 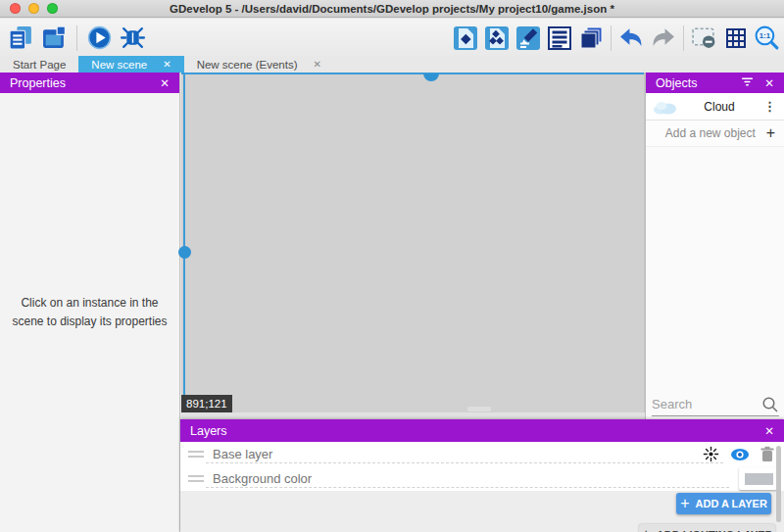 What do you see at coordinates (591, 38) in the screenshot?
I see `layers-icon` at bounding box center [591, 38].